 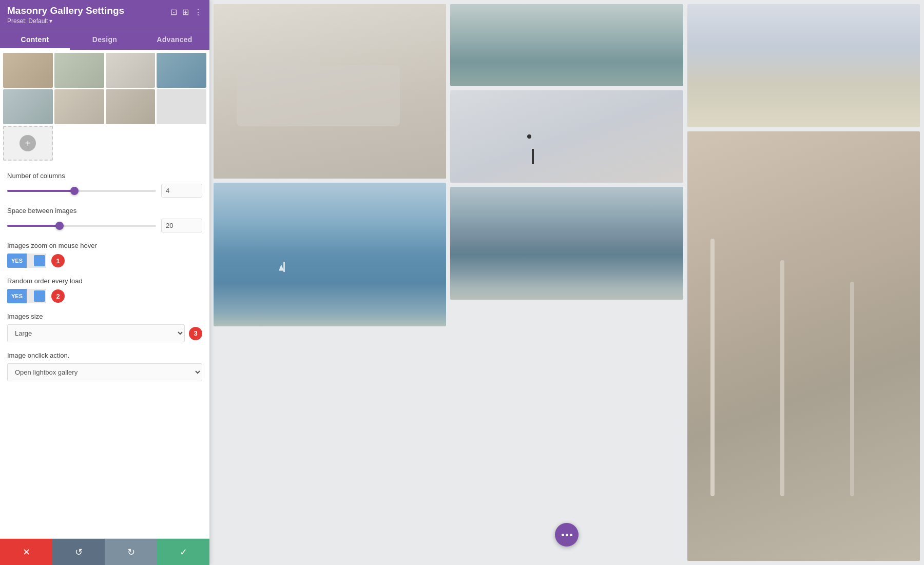 What do you see at coordinates (131, 552) in the screenshot?
I see `redo-icon: ↻` at bounding box center [131, 552].